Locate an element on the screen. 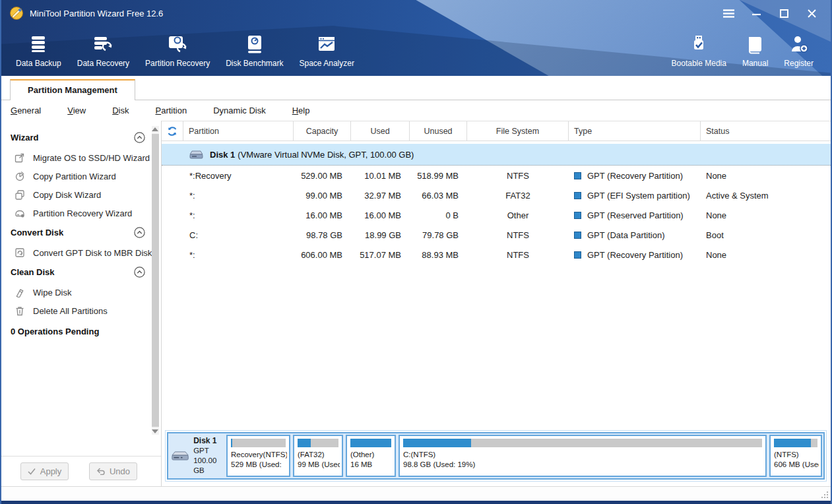 This screenshot has width=832, height=504. sidebar-button-bar: Apply Undo is located at coordinates (81, 471).